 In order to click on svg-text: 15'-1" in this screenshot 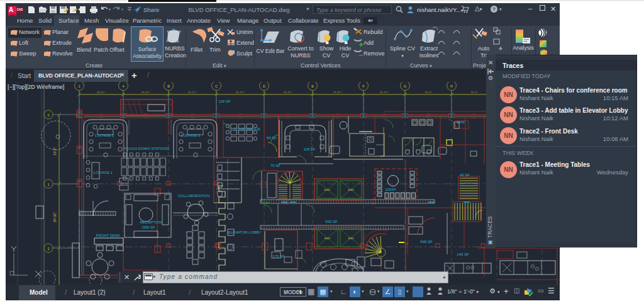, I will do `click(474, 92)`.